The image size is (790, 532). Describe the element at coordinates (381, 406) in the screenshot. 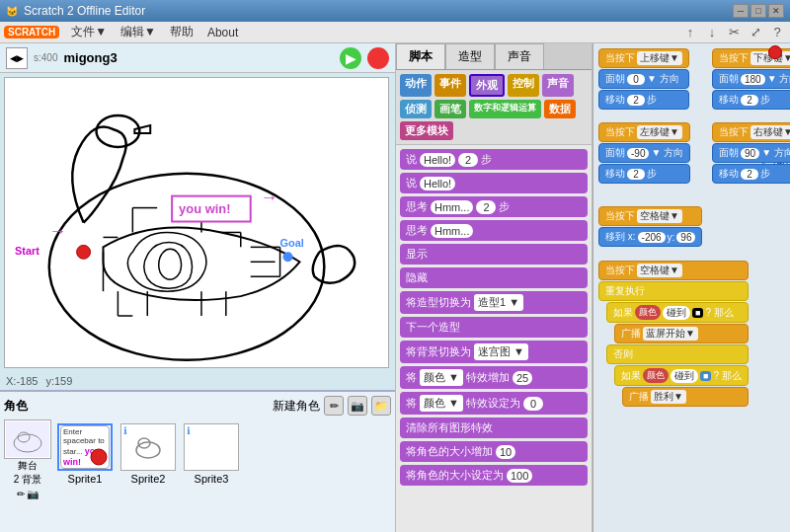

I see `new-sprite-file-button: 📁` at that location.